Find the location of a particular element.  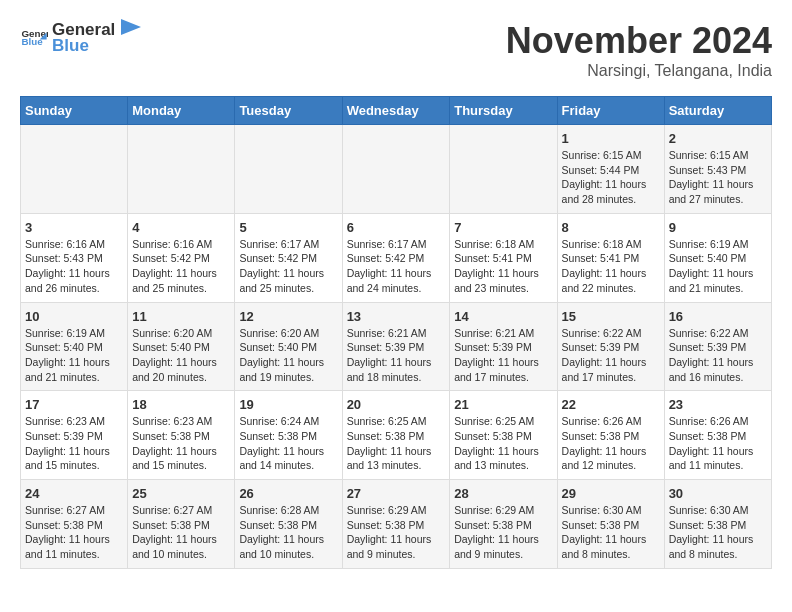

day-info: Sunrise: 6:23 AM Sunset: 5:38 PM Dayligh… is located at coordinates (181, 444).